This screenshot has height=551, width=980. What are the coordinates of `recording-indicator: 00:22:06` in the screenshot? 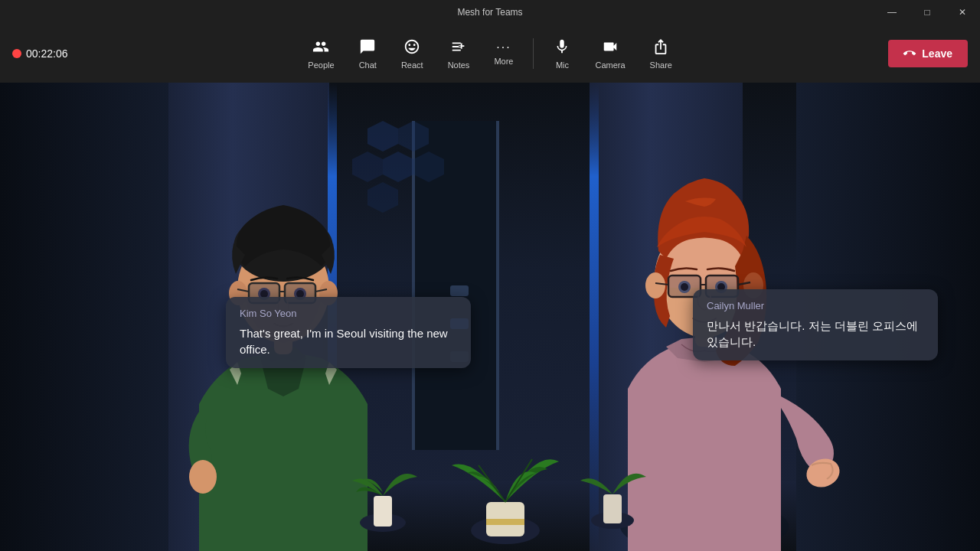 It's located at (46, 54).